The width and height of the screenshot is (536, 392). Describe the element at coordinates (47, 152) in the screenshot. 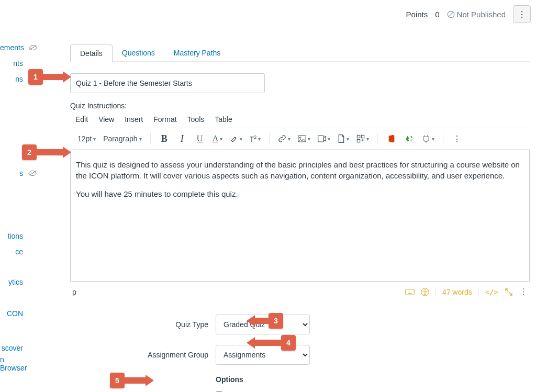

I see `callout-2: 2` at that location.